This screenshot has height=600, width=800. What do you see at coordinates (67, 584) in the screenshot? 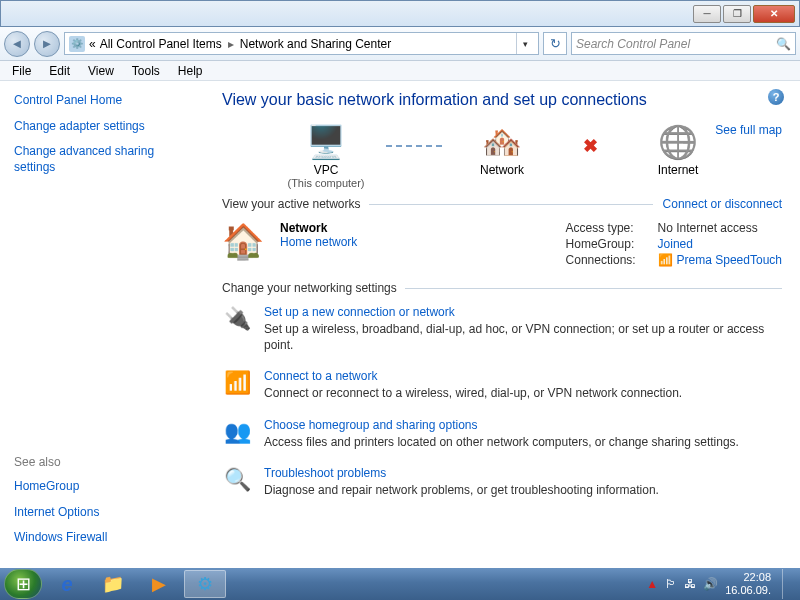
I see `taskbar-ie: e` at bounding box center [67, 584].